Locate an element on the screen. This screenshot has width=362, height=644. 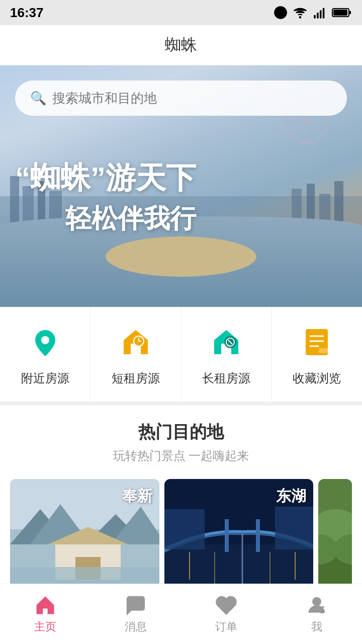
section-title: 热门目的地 is located at coordinates (181, 432).